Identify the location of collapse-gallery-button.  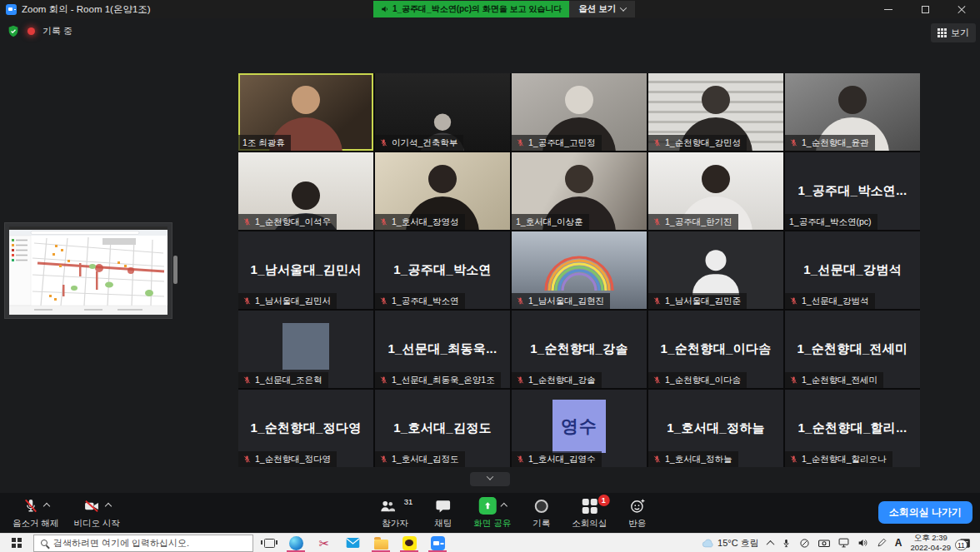
(490, 480).